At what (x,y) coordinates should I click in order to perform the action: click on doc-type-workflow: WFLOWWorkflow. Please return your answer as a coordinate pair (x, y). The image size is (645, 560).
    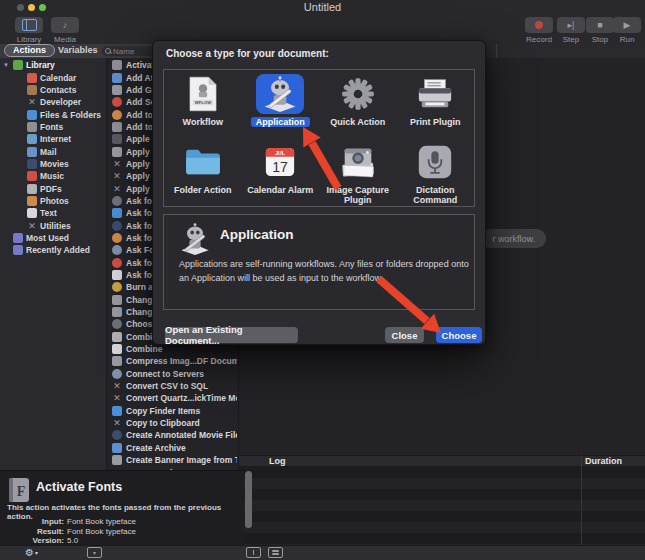
    Looking at the image, I should click on (203, 104).